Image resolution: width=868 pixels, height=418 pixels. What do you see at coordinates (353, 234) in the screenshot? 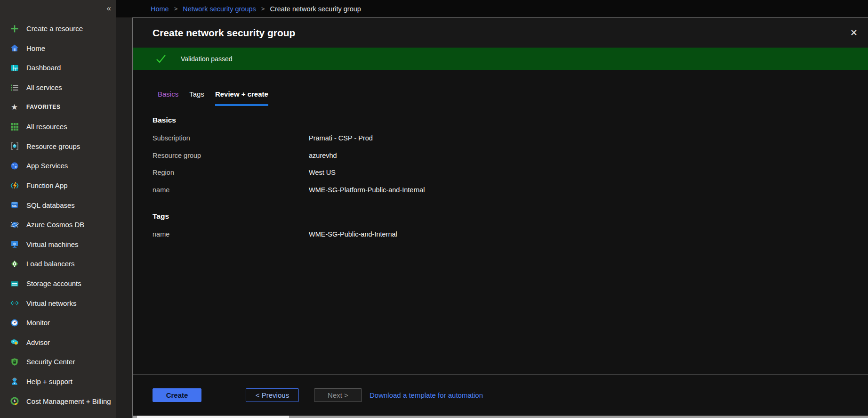
I see `row-value: WME-SG-Public-and-Internal` at bounding box center [353, 234].